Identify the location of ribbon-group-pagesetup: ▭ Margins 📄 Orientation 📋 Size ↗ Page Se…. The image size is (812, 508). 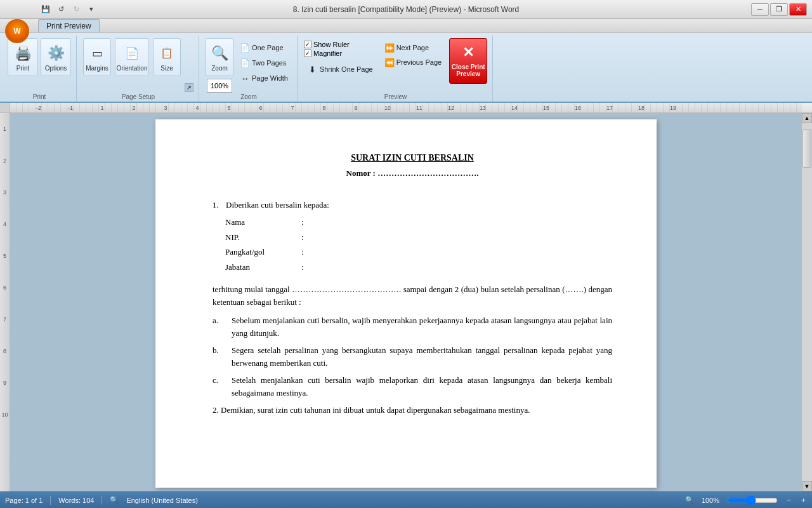
(138, 69).